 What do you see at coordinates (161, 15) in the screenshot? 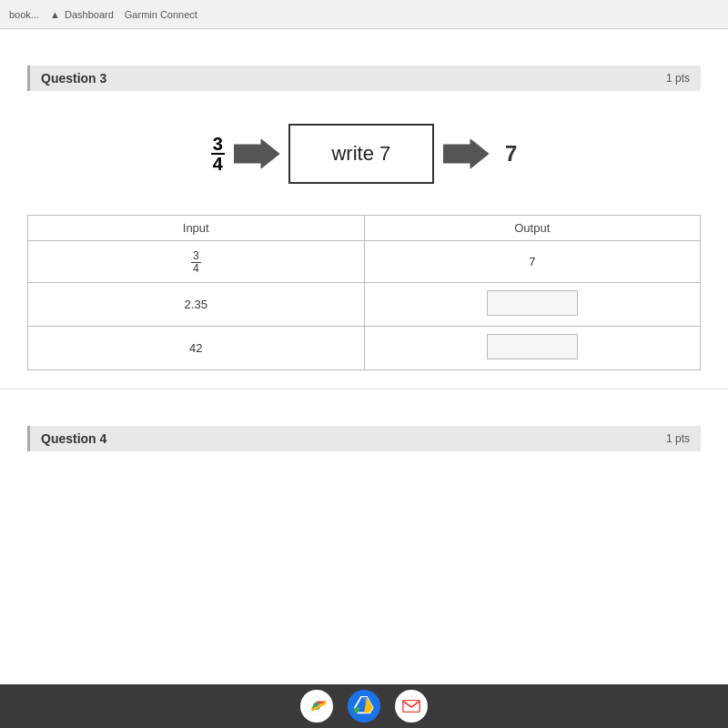
I see `bookmark-garmin: Garmin Connect` at bounding box center [161, 15].